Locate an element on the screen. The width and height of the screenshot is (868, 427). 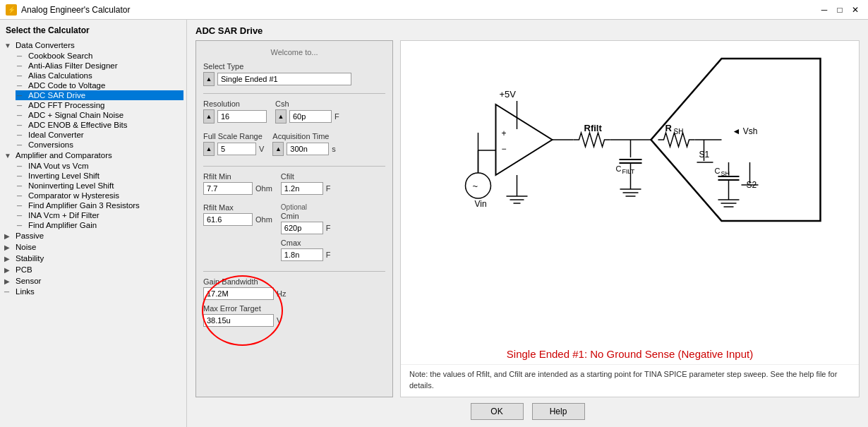
fsr-unit: V is located at coordinates (261, 149).